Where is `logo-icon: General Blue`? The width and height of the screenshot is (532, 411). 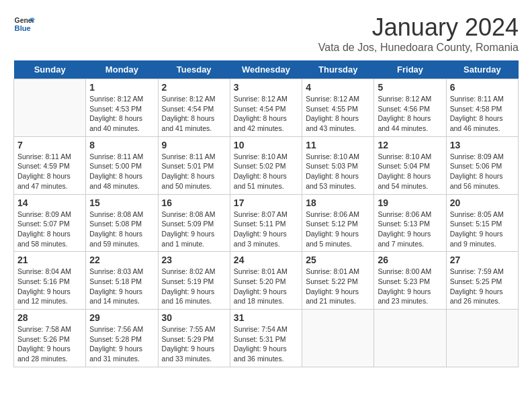
logo-icon: General Blue is located at coordinates (24, 24).